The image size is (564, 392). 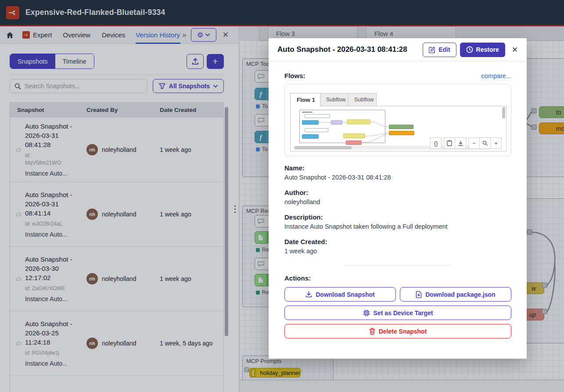 What do you see at coordinates (295, 76) in the screenshot?
I see `flows-label: Flows:` at bounding box center [295, 76].